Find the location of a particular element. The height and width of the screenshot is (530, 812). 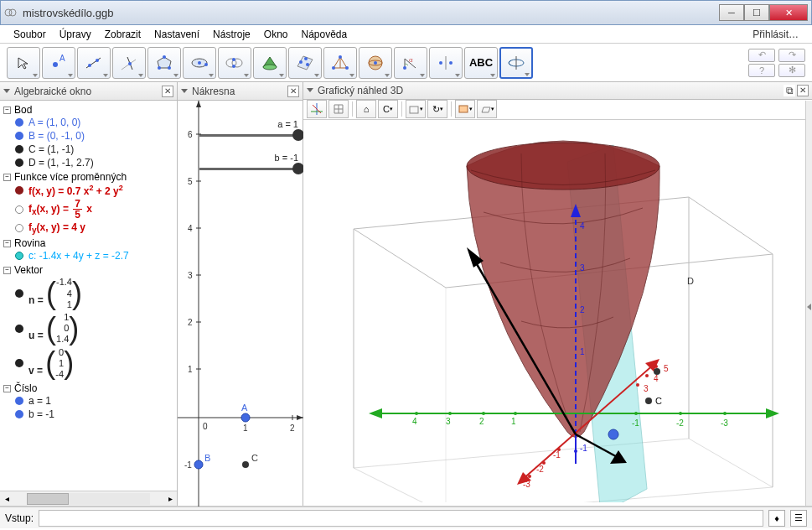

graphics3d-close: ✕ is located at coordinates (803, 91).